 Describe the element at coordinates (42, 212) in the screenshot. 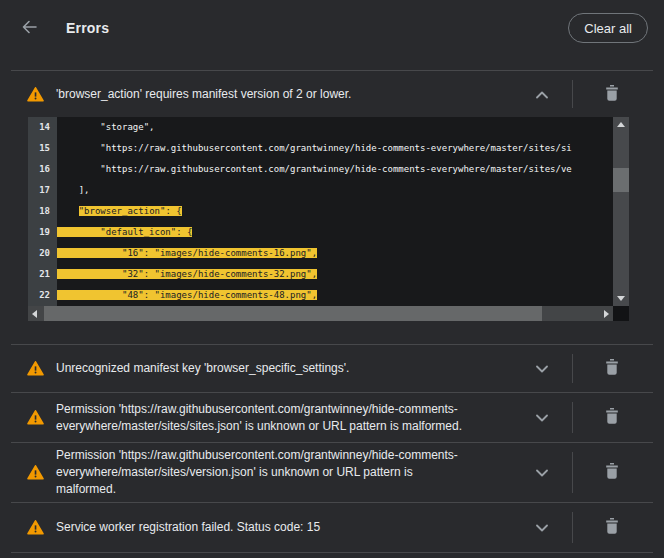

I see `line-number: 18` at that location.